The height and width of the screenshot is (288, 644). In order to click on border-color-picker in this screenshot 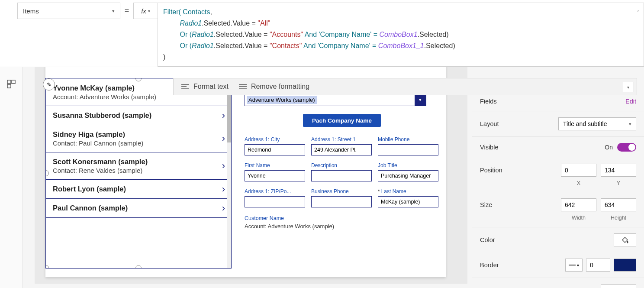, I will do `click(625, 265)`.